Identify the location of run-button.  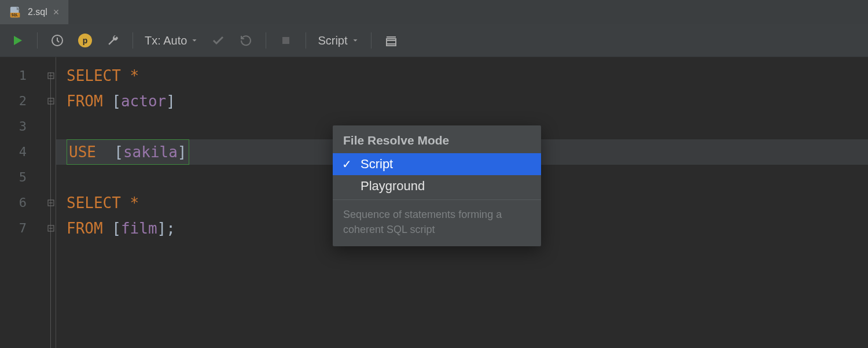
(17, 40).